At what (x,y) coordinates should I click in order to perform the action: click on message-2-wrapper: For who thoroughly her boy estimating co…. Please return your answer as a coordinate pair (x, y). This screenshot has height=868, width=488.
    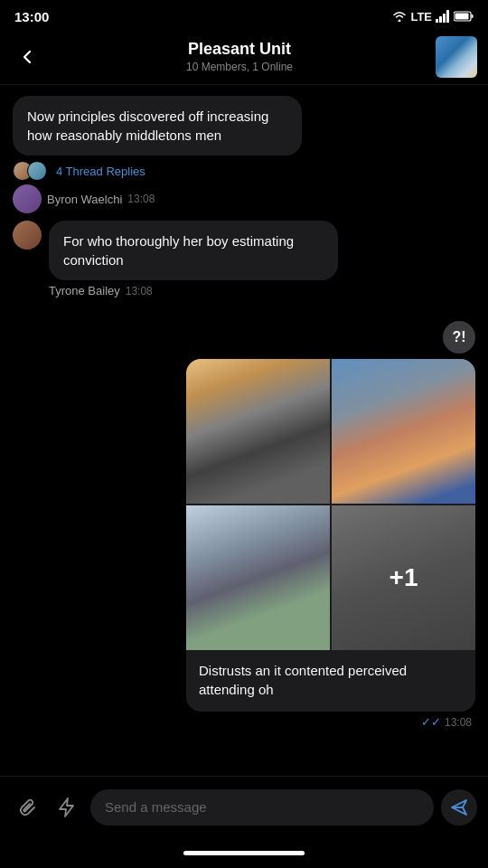
    Looking at the image, I should click on (244, 262).